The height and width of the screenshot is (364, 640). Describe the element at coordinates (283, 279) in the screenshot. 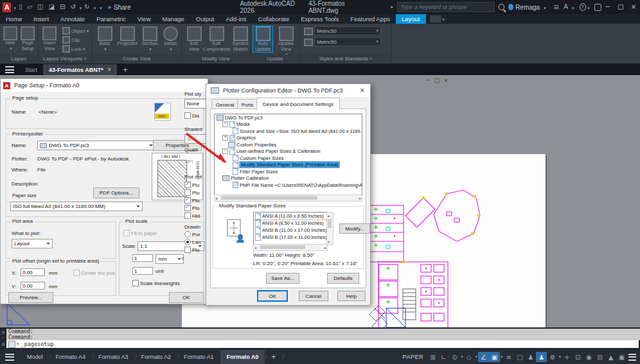

I see `save-as-button: Save As...` at that location.